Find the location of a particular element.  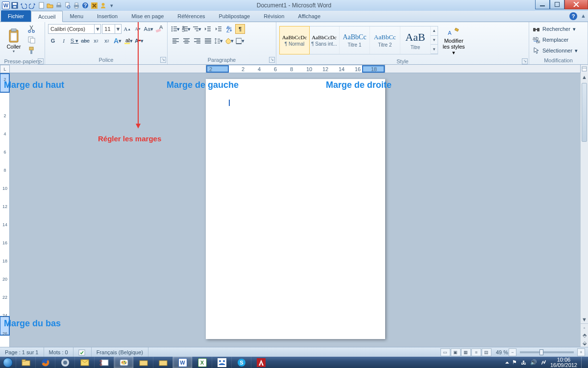

qat-quickprint-icon is located at coordinates (59, 5).